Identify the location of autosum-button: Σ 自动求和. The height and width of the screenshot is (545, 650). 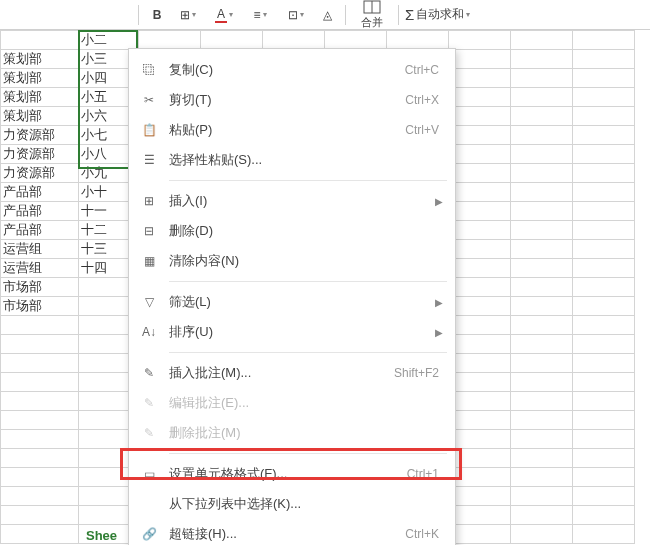
(438, 14).